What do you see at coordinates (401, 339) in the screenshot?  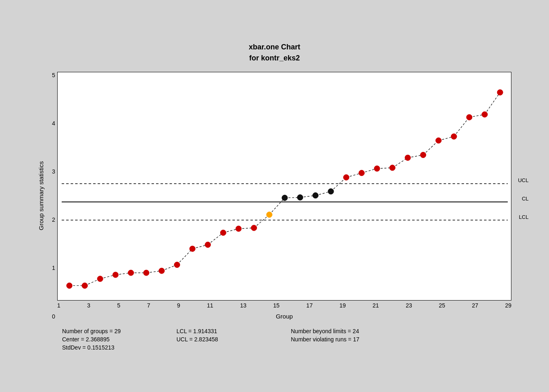 I see `stat-violating-runs: Number violating runs = 17` at bounding box center [401, 339].